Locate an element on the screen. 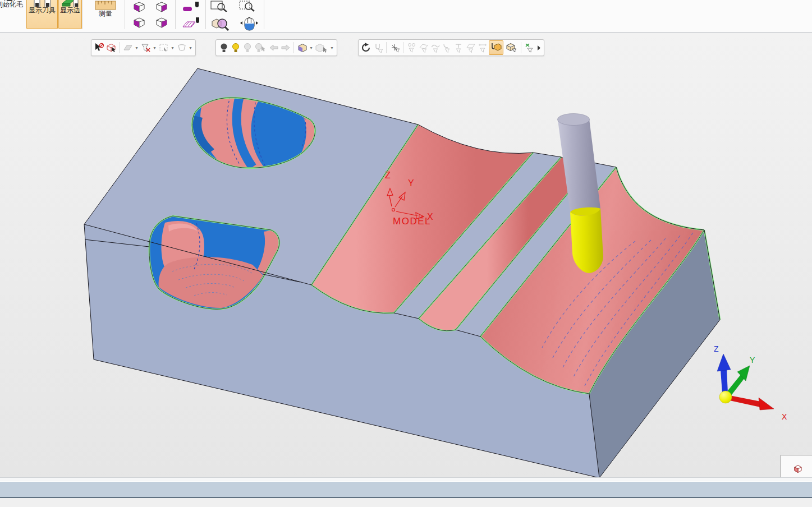 Image resolution: width=812 pixels, height=507 pixels. shade-cube-right-icon is located at coordinates (162, 8).